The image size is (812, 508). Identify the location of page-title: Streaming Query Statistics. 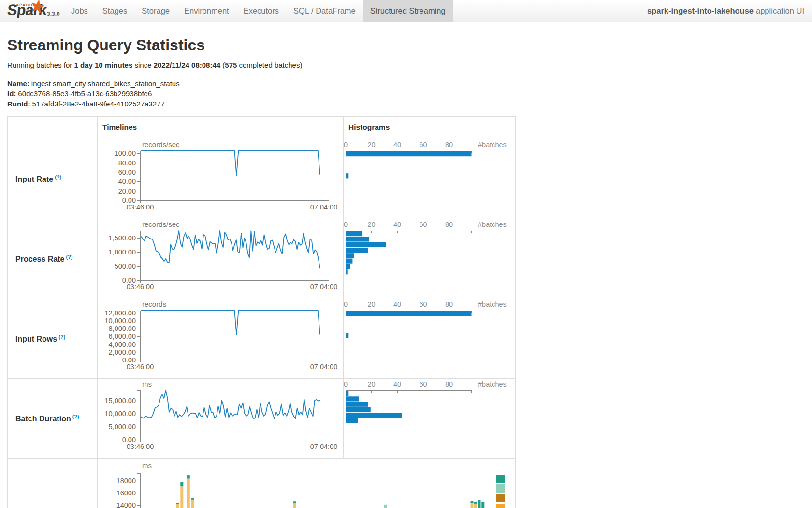
(410, 45).